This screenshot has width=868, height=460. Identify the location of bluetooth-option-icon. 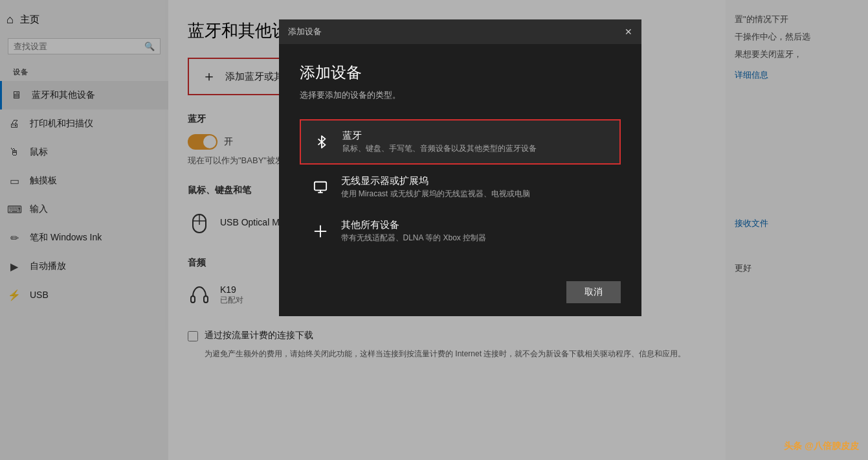
(322, 142).